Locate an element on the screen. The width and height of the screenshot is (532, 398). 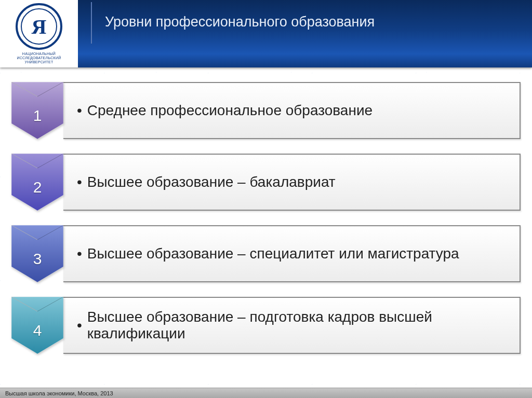
list-item: 3 • Высшее образование – специалитет или… is located at coordinates (266, 254).